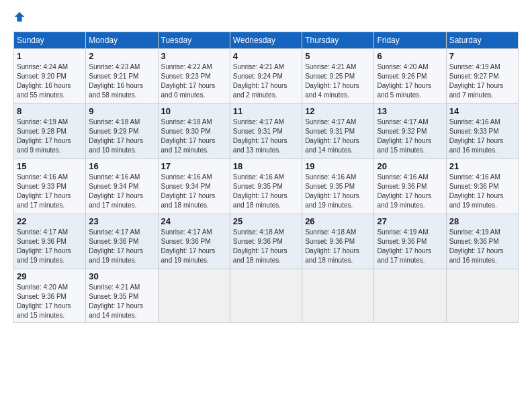 The height and width of the screenshot is (411, 532). I want to click on day-number: 16, so click(122, 167).